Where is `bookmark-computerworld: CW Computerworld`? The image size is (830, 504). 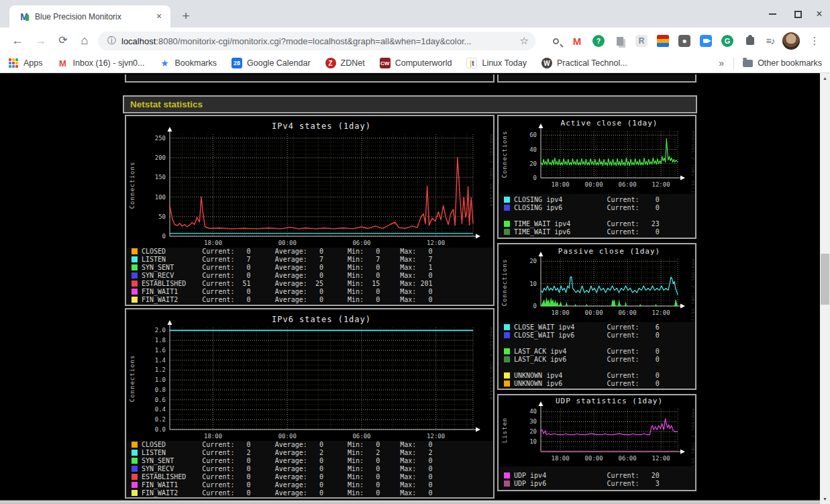 bookmark-computerworld: CW Computerworld is located at coordinates (416, 63).